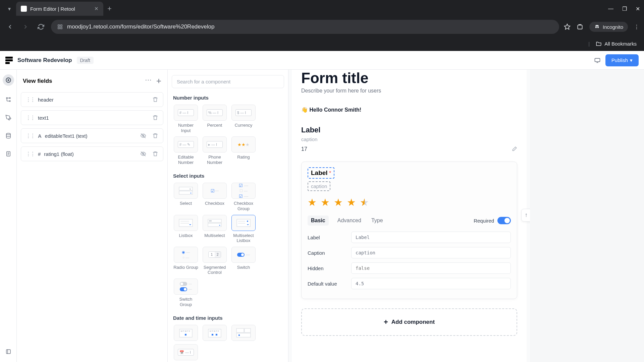 This screenshot has width=644, height=362. What do you see at coordinates (25, 27) in the screenshot?
I see `forward-button` at bounding box center [25, 27].